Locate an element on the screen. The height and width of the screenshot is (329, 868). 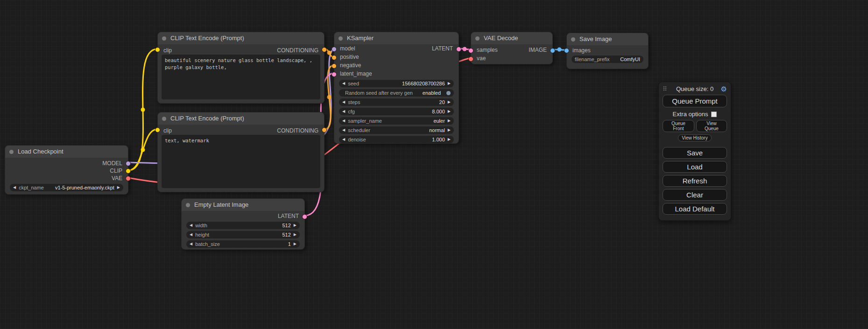
save-button: Save is located at coordinates (695, 153).